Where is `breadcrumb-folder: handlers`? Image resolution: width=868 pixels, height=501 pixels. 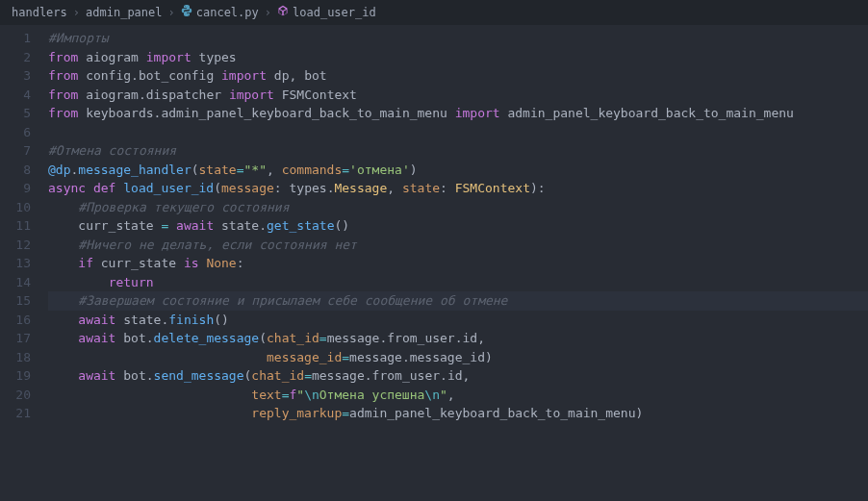 breadcrumb-folder: handlers is located at coordinates (39, 13).